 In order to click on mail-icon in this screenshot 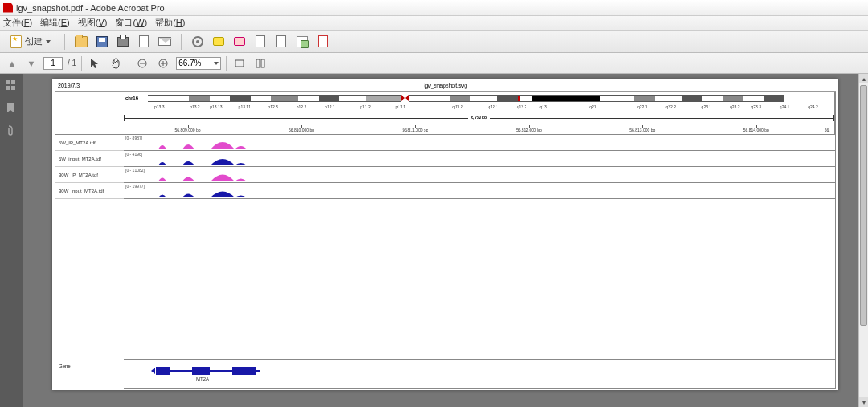, I will do `click(165, 42)`.